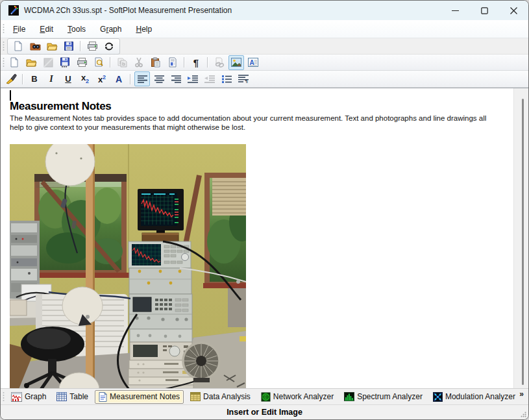 The image size is (529, 420). What do you see at coordinates (47, 29) in the screenshot?
I see `menu-edit: Edit` at bounding box center [47, 29].